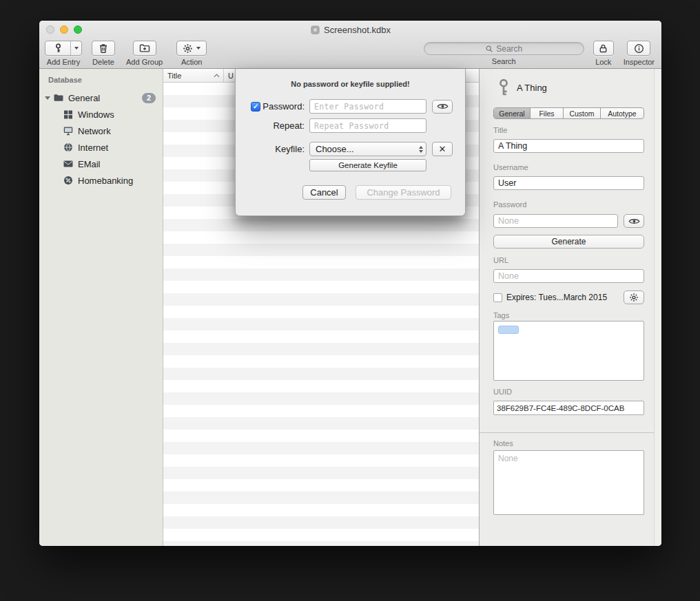 This screenshot has height=601, width=700. Describe the element at coordinates (192, 48) in the screenshot. I see `action-button` at that location.